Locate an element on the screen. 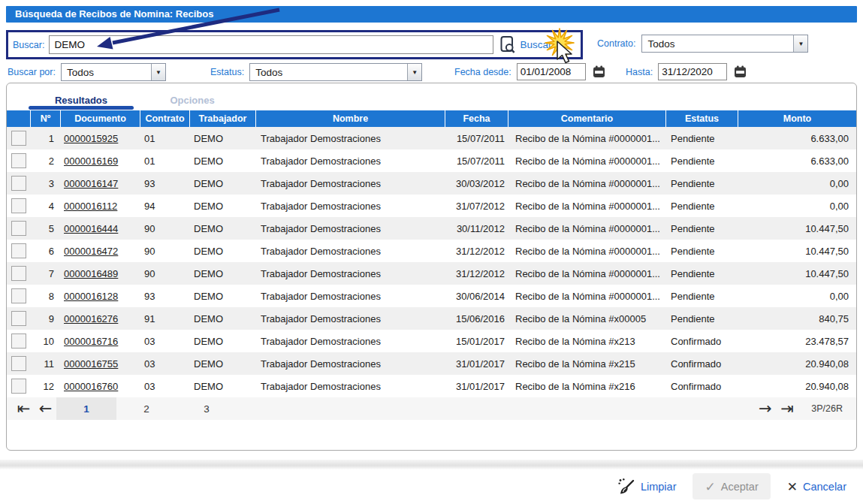 Image resolution: width=863 pixels, height=504 pixels. row-contrato: 94 is located at coordinates (165, 206).